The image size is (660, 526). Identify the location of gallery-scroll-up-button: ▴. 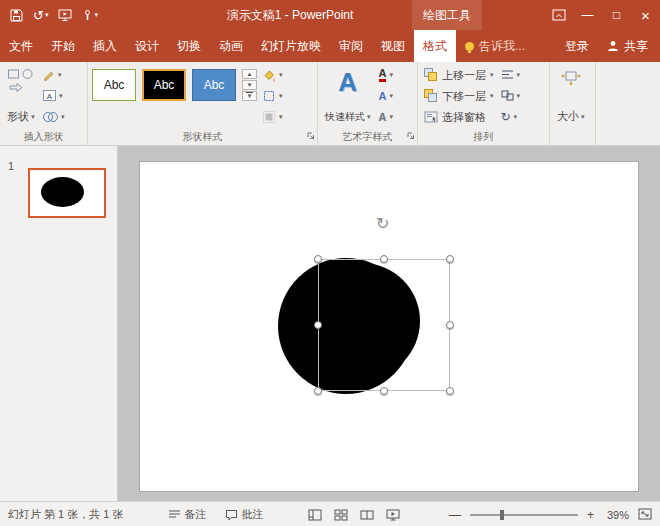
(250, 74).